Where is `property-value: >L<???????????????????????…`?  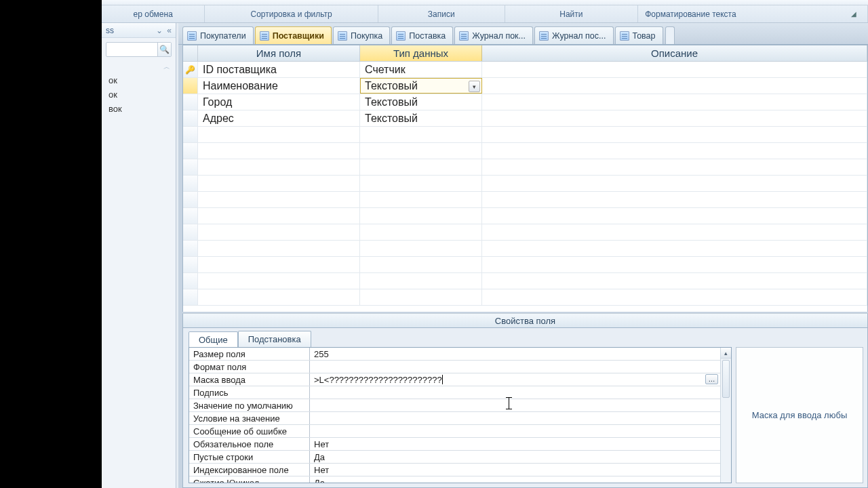
property-value: >L<???????????????????????… is located at coordinates (515, 380).